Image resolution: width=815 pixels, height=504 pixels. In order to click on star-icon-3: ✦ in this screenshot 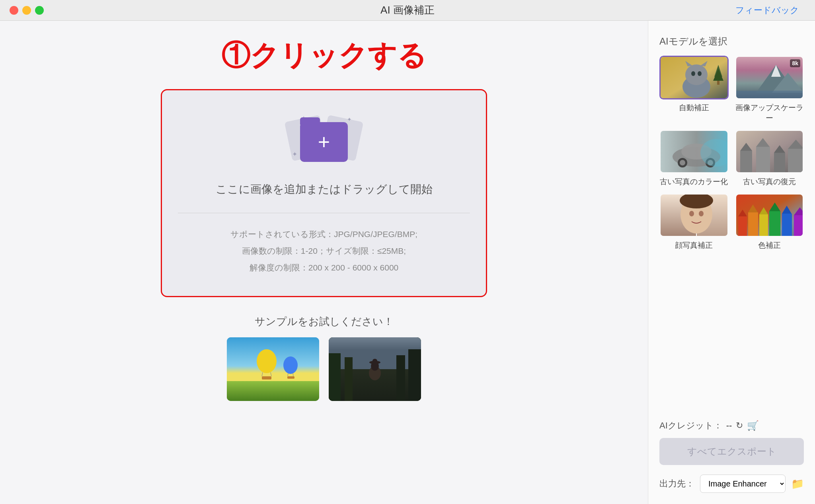, I will do `click(349, 119)`.